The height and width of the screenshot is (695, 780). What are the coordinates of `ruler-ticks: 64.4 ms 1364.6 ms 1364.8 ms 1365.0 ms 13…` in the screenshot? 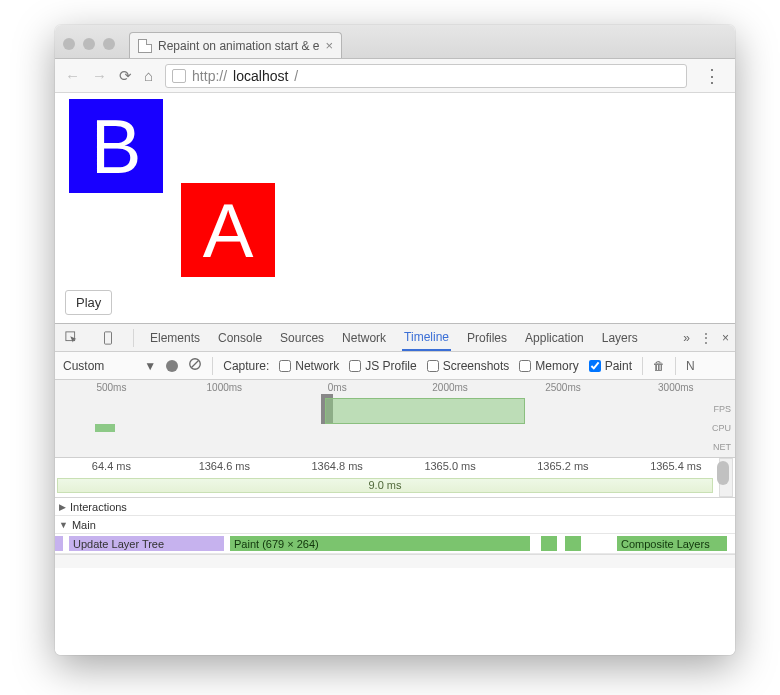 It's located at (395, 466).